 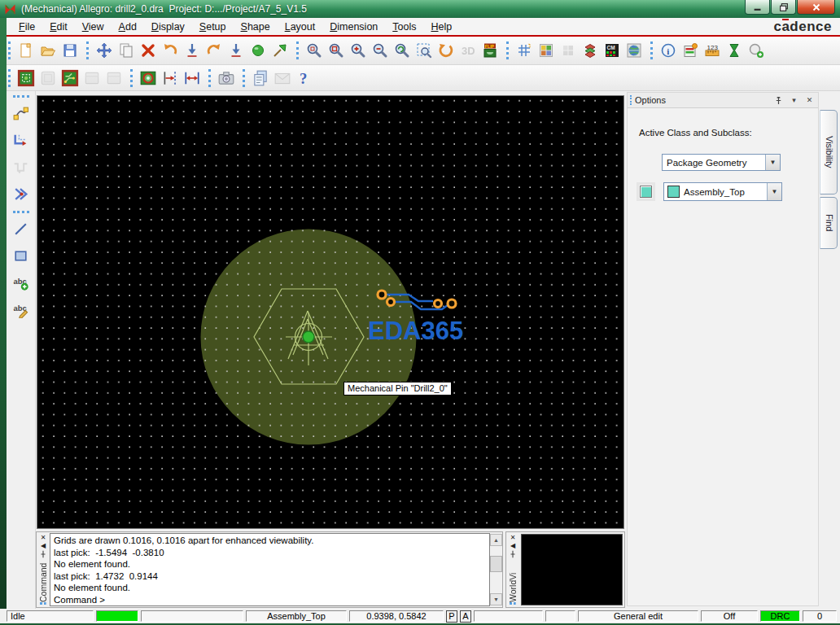 I want to click on menu-add: Add, so click(x=128, y=27).